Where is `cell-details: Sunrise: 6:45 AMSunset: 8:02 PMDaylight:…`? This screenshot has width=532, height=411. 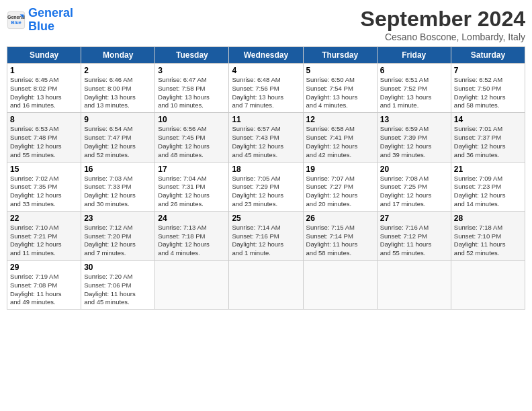
cell-details: Sunrise: 6:45 AMSunset: 8:02 PMDaylight:… is located at coordinates (44, 93).